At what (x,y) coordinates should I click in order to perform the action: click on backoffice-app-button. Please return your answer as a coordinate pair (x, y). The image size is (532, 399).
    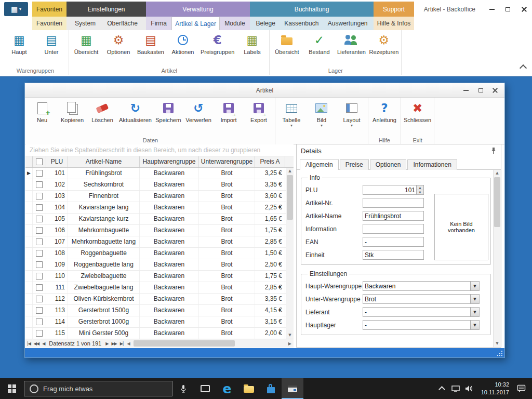
    Looking at the image, I should click on (292, 389).